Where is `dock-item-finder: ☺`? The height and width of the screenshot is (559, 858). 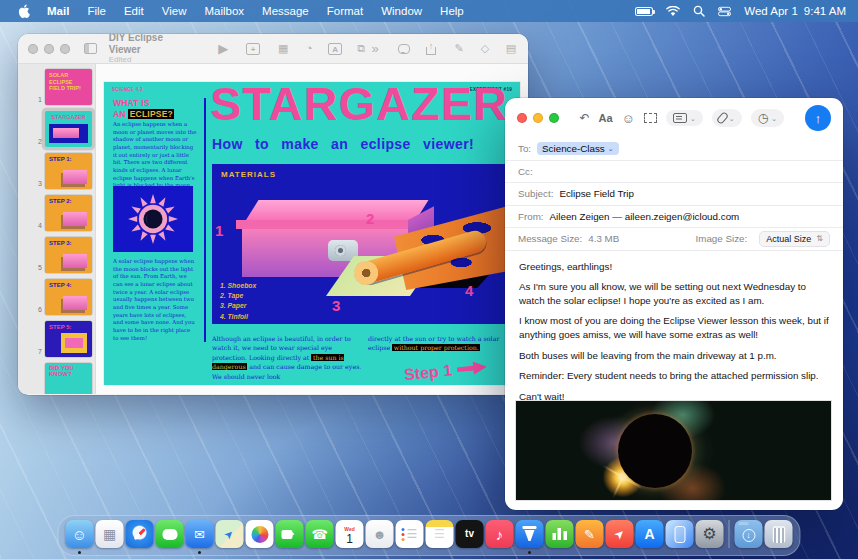 dock-item-finder: ☺ is located at coordinates (80, 534).